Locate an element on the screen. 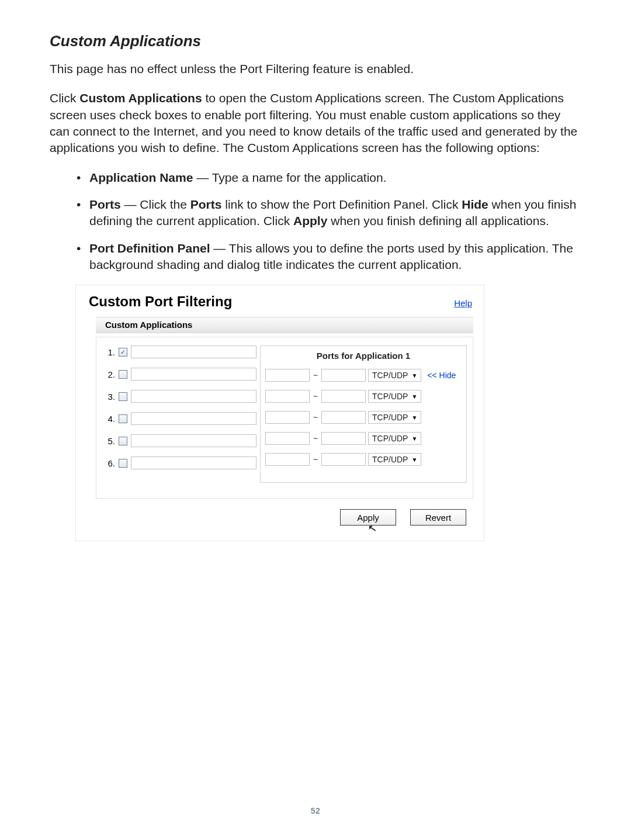 The width and height of the screenshot is (631, 840). button-row: Apply ↖ Revert is located at coordinates (277, 517).